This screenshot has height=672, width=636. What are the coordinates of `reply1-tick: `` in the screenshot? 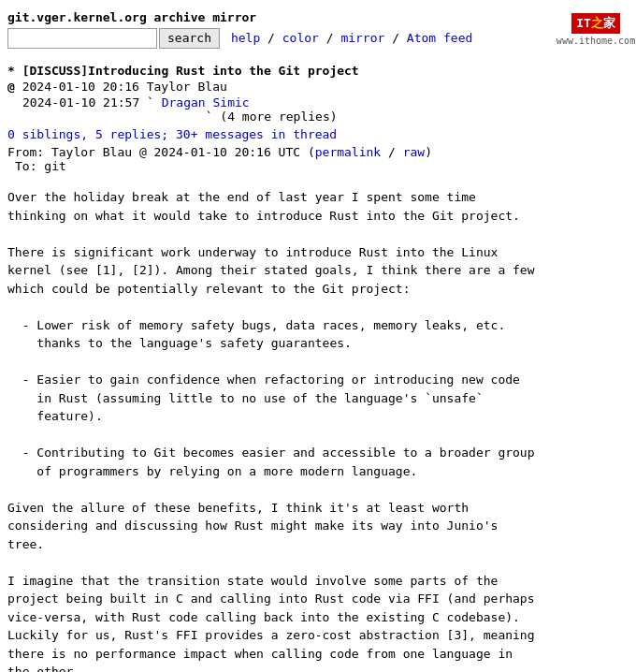 It's located at (154, 103).